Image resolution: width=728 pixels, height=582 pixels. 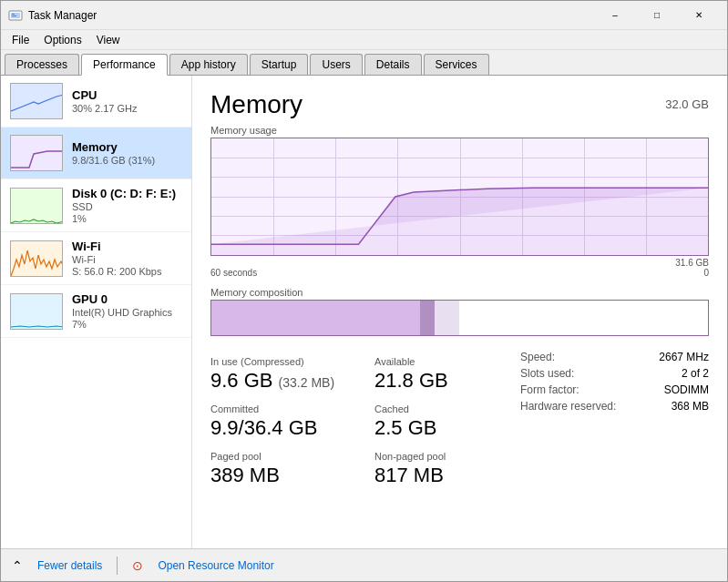 What do you see at coordinates (69, 566) in the screenshot?
I see `fewer-details-link: Fewer details` at bounding box center [69, 566].